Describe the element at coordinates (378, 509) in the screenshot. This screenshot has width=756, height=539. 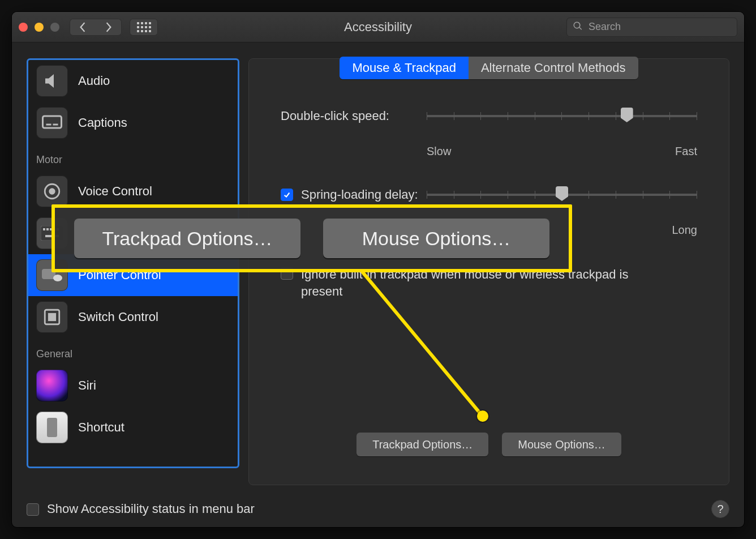
I see `footer: Show Accessibility status in menu bar ?` at that location.